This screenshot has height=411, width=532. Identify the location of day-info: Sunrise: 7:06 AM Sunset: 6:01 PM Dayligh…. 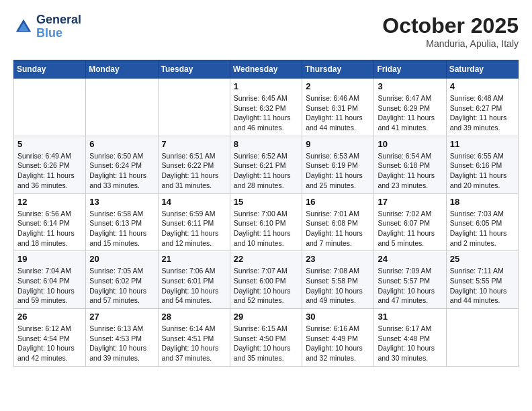
(194, 286).